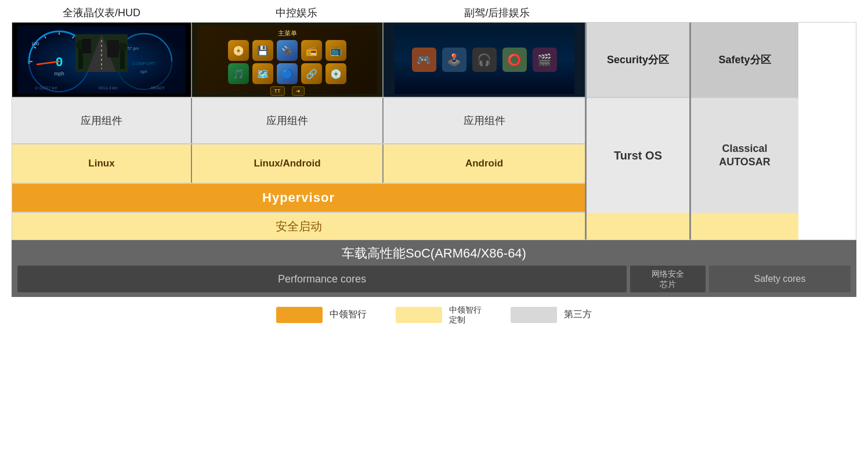 The width and height of the screenshot is (868, 464). Describe the element at coordinates (780, 279) in the screenshot. I see `safety-cores-box: Safety cores` at that location.